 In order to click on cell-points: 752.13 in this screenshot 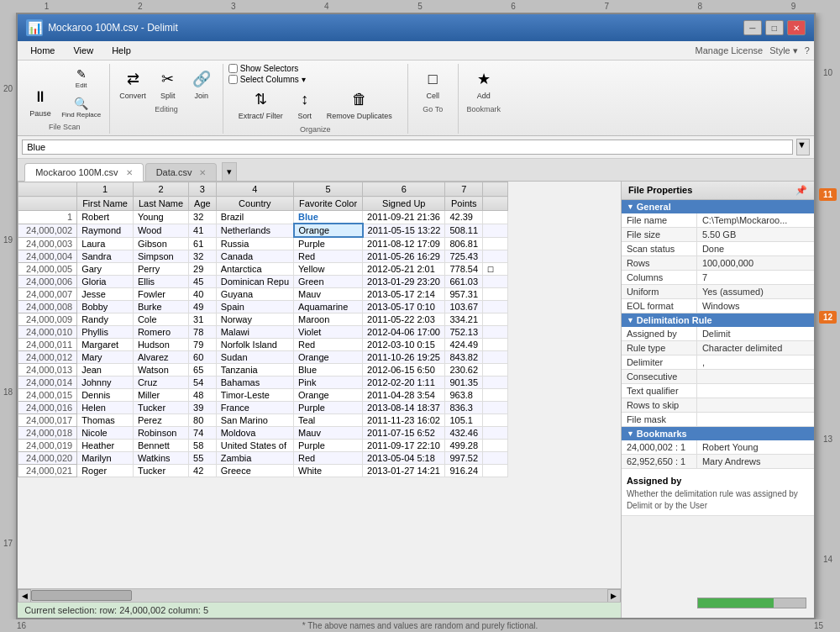, I will do `click(464, 333)`.